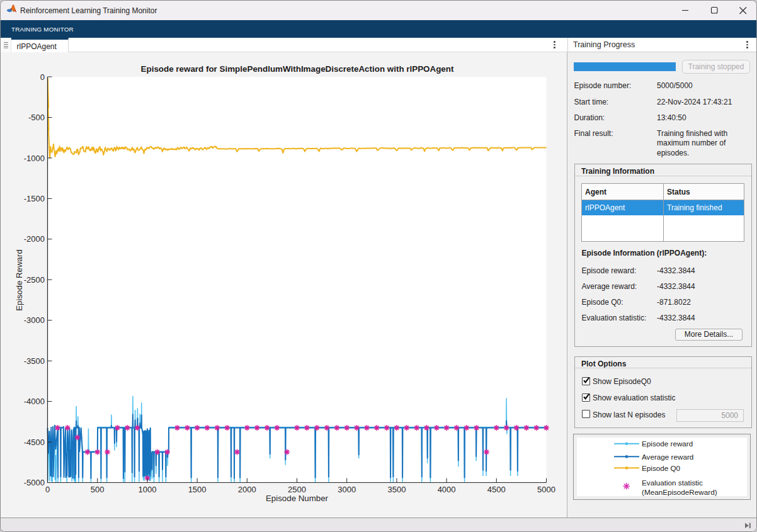  Describe the element at coordinates (19, 280) in the screenshot. I see `svg-text: Episode Reward` at that location.